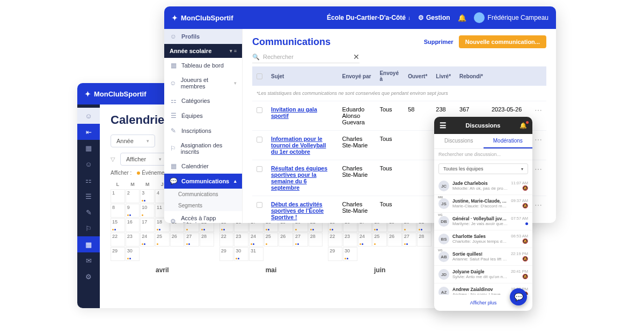 The image size is (644, 336). I want to click on delete-button: Supprimer, so click(439, 42).